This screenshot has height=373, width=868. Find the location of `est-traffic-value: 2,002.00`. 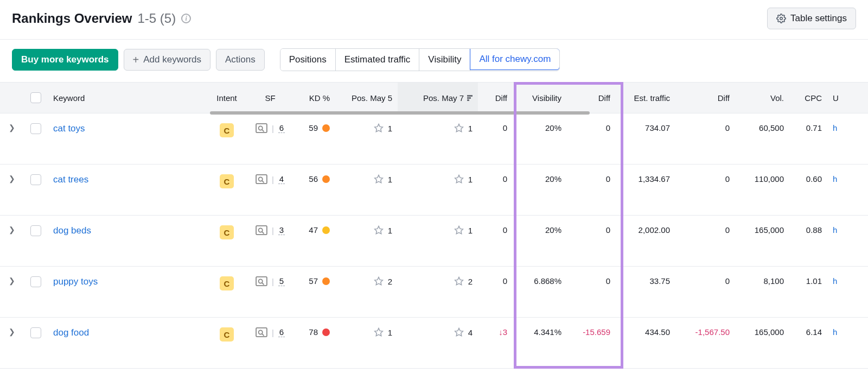

est-traffic-value: 2,002.00 is located at coordinates (646, 230).